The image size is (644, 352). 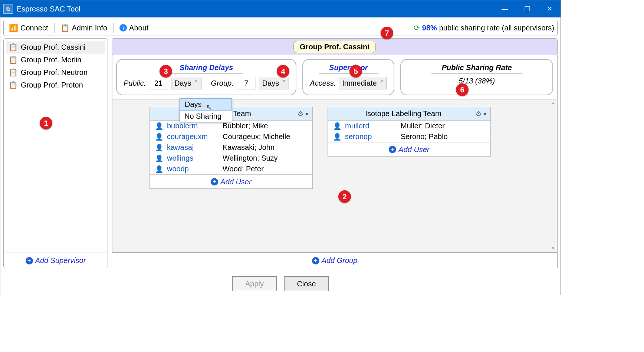 I want to click on user-row: 👤courageuxmCourageux; Michelle, so click(x=231, y=136).